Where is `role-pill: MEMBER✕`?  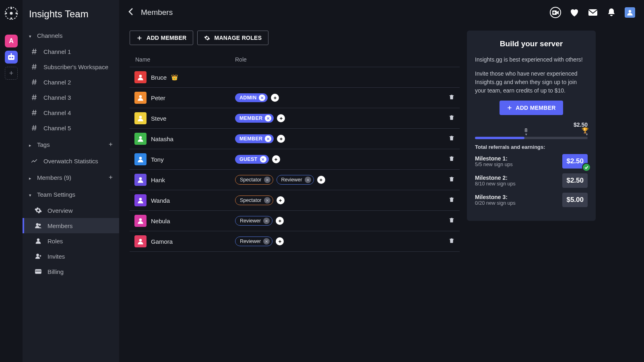
role-pill: MEMBER✕ is located at coordinates (254, 118).